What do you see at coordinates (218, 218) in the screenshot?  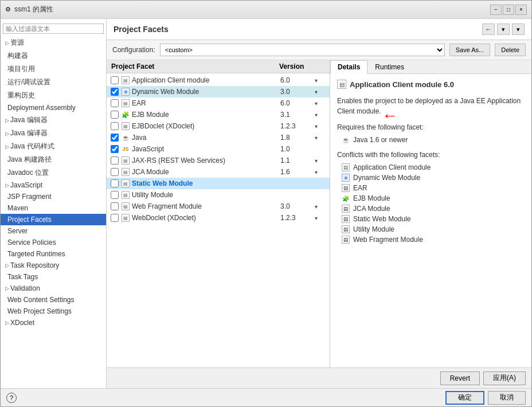 I see `facet-row: ▤ WebDoclet (XDoclet) 1.2.3 ▾` at bounding box center [218, 218].